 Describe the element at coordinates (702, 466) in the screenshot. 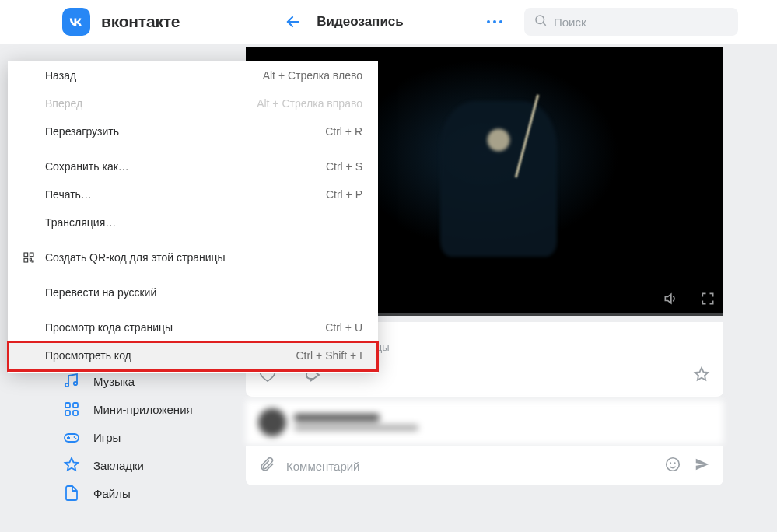

I see `send-icon` at that location.